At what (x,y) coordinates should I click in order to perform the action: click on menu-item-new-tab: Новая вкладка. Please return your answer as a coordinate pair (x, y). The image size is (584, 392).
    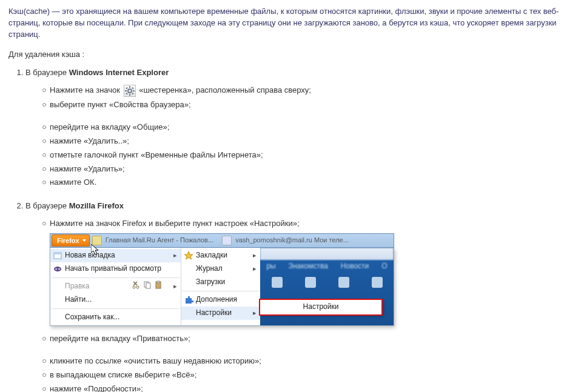
    Looking at the image, I should click on (115, 256).